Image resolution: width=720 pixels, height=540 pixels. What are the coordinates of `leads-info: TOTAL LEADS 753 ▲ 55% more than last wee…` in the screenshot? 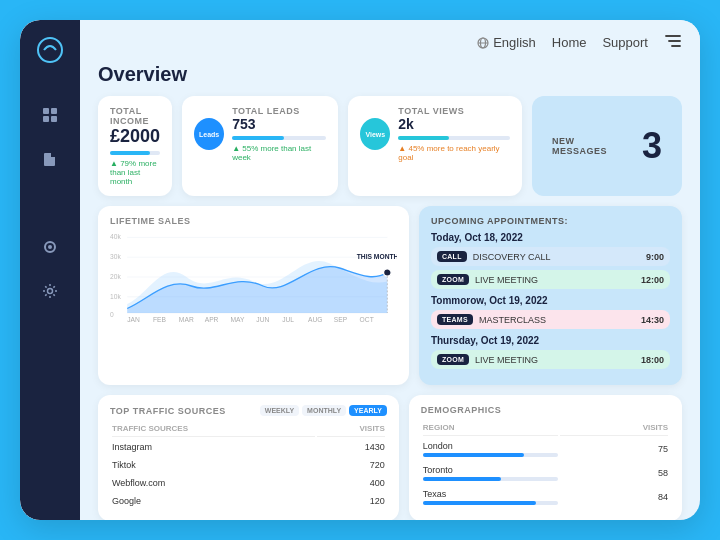 It's located at (279, 134).